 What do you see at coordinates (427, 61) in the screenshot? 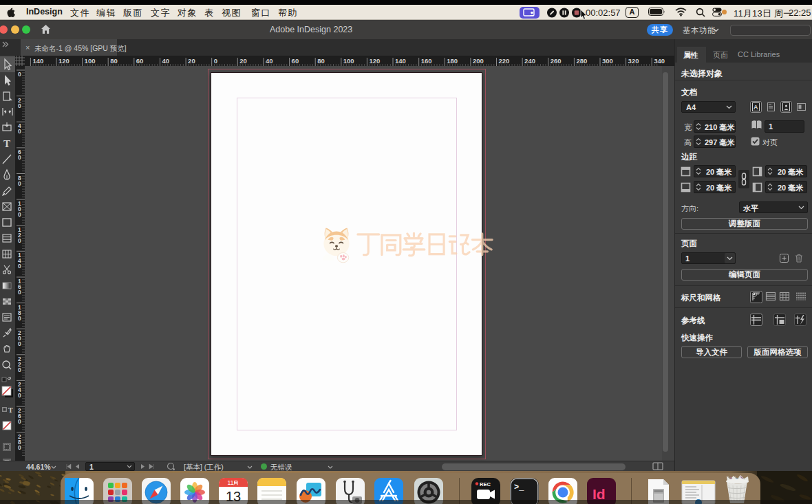
I see `svg-text: 160` at bounding box center [427, 61].